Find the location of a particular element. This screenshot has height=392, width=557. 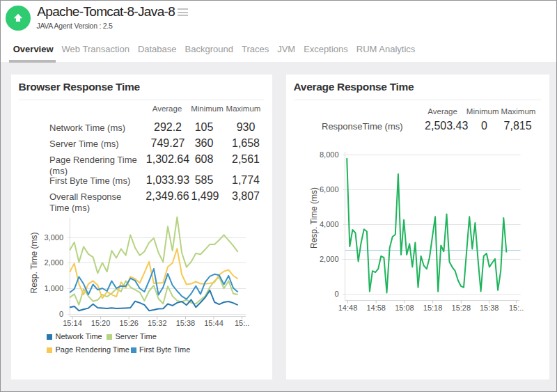

svg-text: 15:26 is located at coordinates (129, 323).